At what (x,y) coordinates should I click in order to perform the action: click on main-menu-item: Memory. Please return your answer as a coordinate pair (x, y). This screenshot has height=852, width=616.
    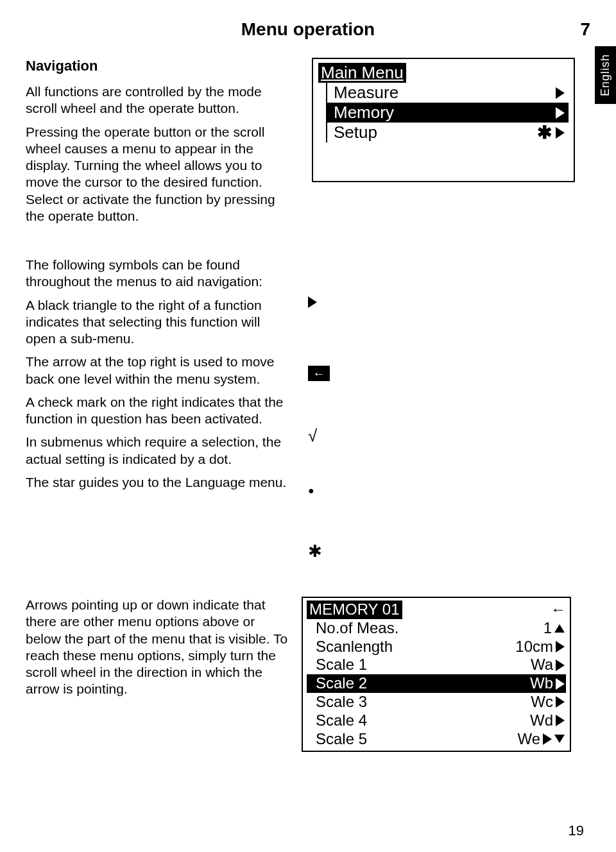
    Looking at the image, I should click on (448, 113).